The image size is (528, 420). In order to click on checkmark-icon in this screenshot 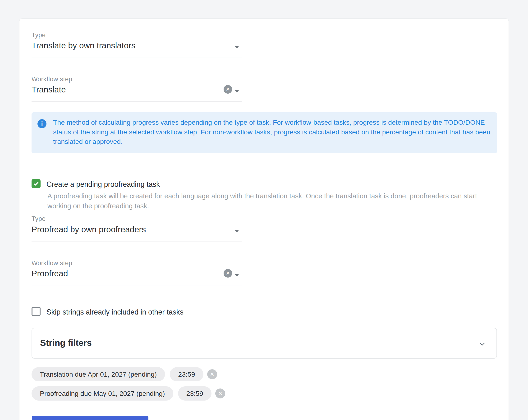, I will do `click(36, 184)`.